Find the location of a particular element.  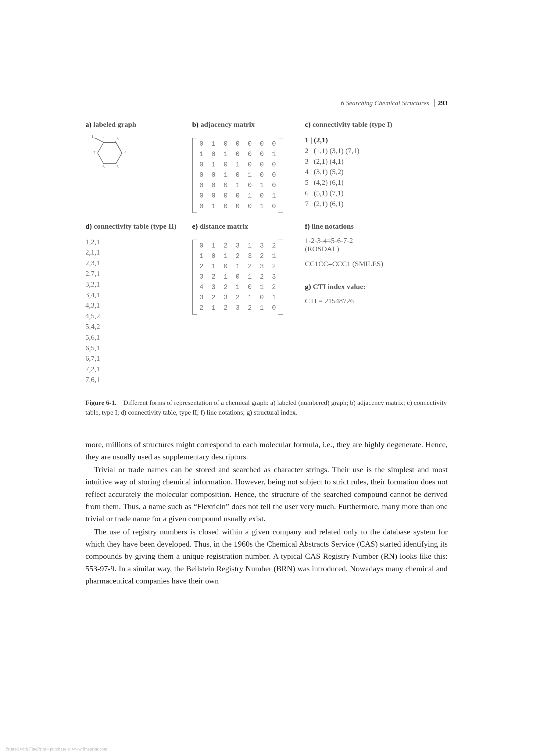

connectivity-table-type2: 1,2,1 2,1,1 2,3,1 2,7,1 3,2,1 3,4,1 4,3,… is located at coordinates (137, 311).